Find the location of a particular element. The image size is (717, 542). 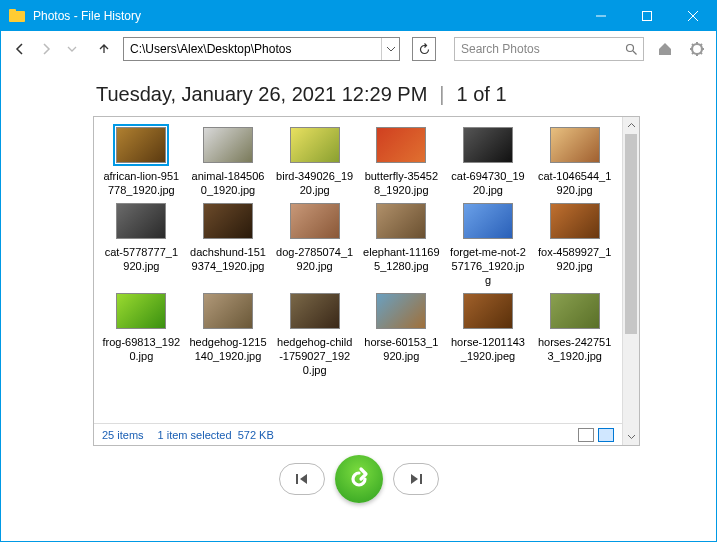

nav-back-button is located at coordinates (20, 49).